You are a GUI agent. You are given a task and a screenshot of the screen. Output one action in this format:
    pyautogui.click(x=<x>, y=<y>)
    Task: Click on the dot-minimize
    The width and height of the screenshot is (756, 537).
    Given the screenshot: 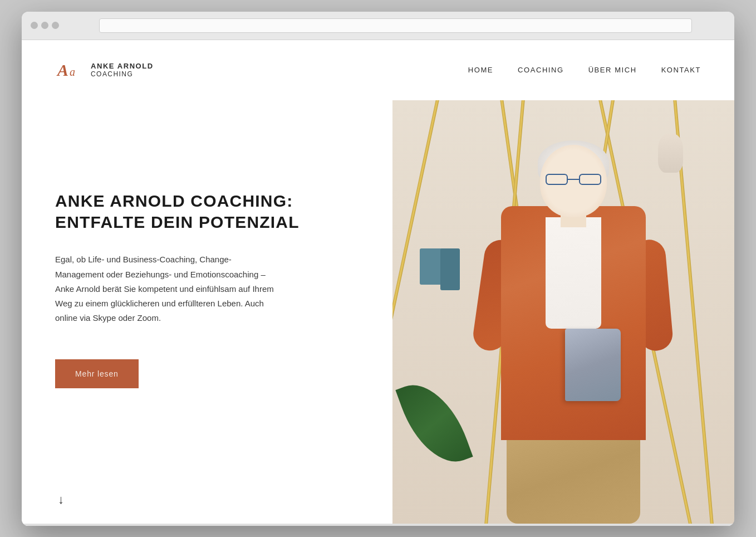 What is the action you would take?
    pyautogui.click(x=45, y=26)
    